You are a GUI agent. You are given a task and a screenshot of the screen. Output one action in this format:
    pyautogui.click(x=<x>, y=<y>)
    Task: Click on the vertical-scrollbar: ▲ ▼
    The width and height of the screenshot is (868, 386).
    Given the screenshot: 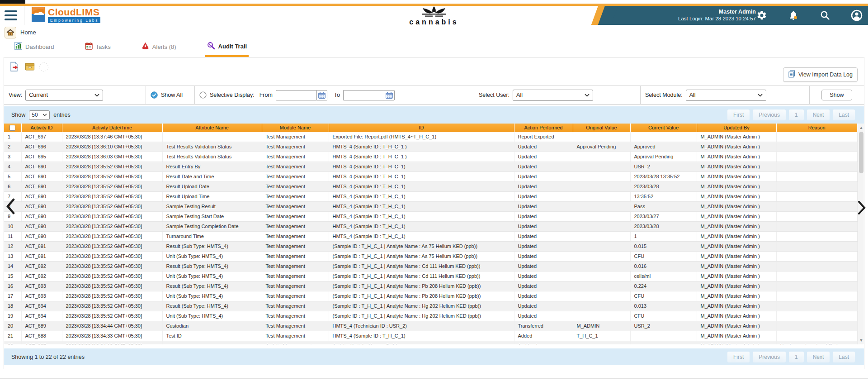 What is the action you would take?
    pyautogui.click(x=861, y=234)
    